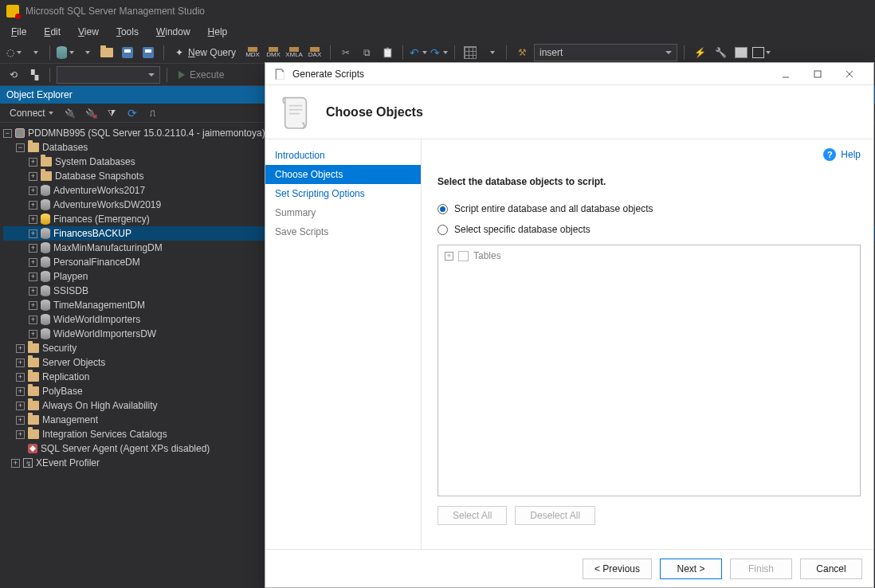 The width and height of the screenshot is (875, 588). I want to click on folder-node-label: Security, so click(59, 349).